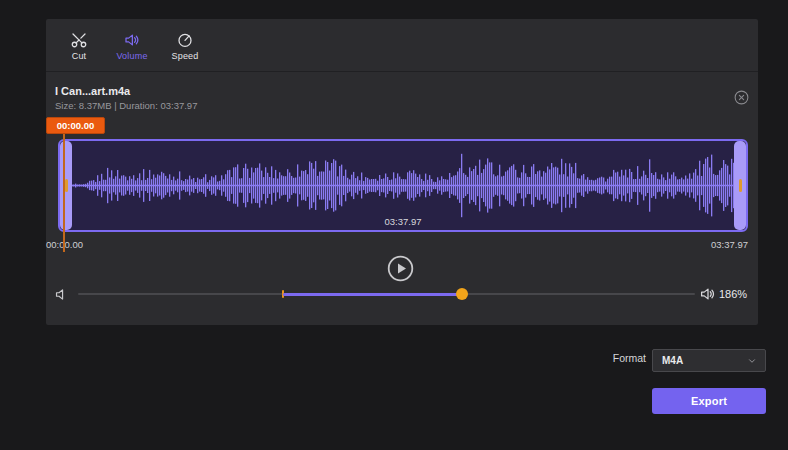  I want to click on format-dropdown: M4A, so click(709, 360).